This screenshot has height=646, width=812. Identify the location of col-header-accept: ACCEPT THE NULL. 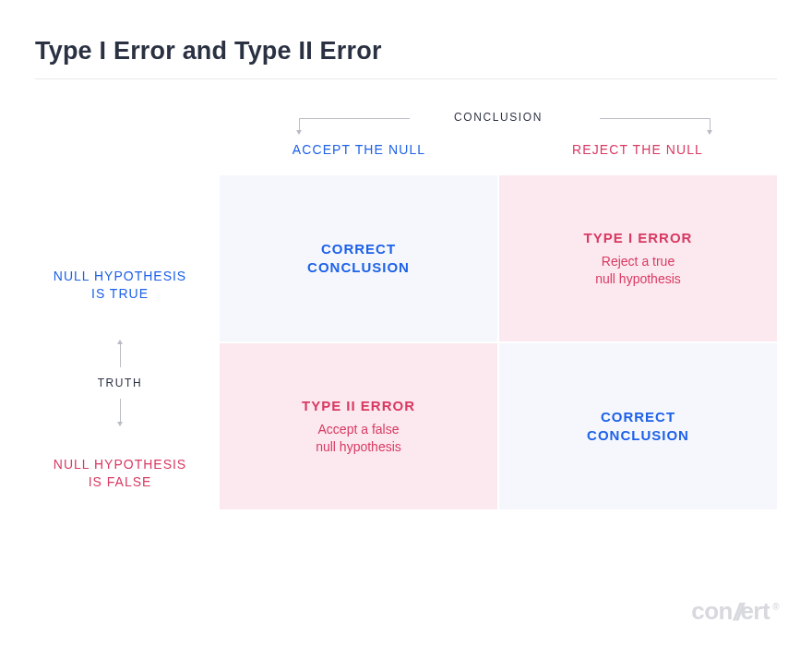
(359, 150).